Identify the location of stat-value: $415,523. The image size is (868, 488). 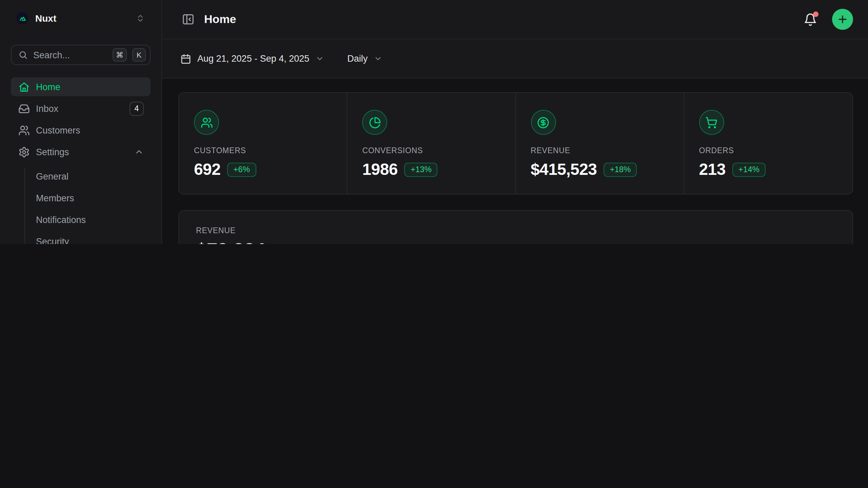
(564, 169).